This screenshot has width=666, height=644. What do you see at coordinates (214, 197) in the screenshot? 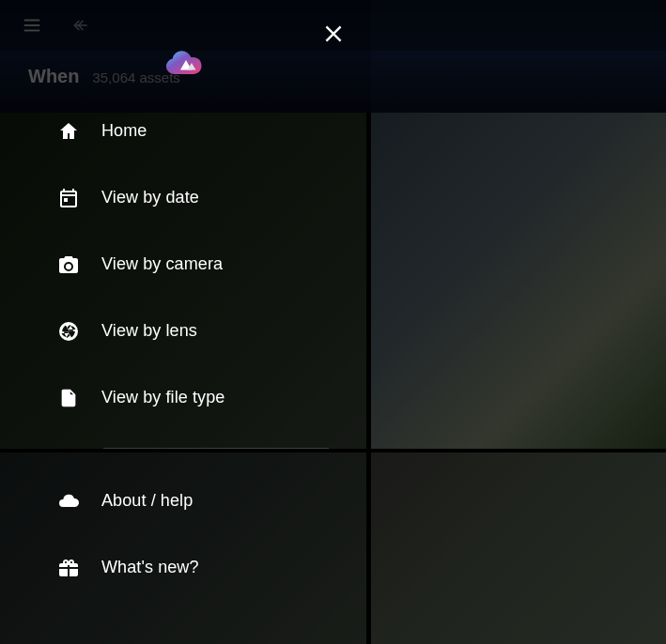
I see `nav-item-date: View by date` at bounding box center [214, 197].